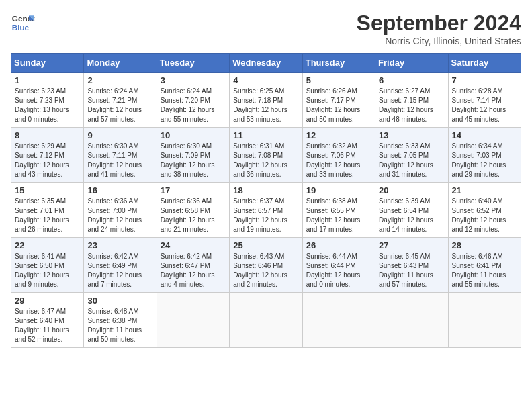 This screenshot has width=532, height=411. Describe the element at coordinates (266, 28) in the screenshot. I see `page-header: General Blue September 2024 Norris City,…` at that location.